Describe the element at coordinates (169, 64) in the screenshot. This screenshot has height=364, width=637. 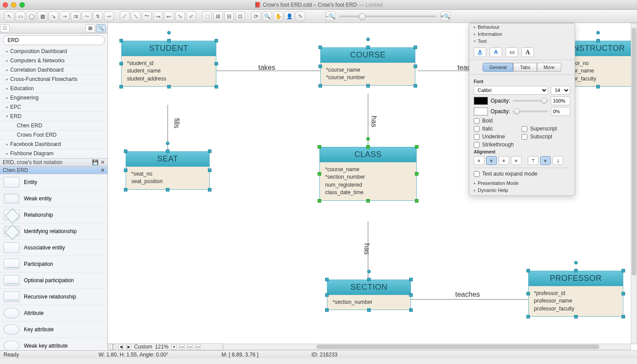
I see `entity-student: STUDENT *student_id student_name student…` at that location.